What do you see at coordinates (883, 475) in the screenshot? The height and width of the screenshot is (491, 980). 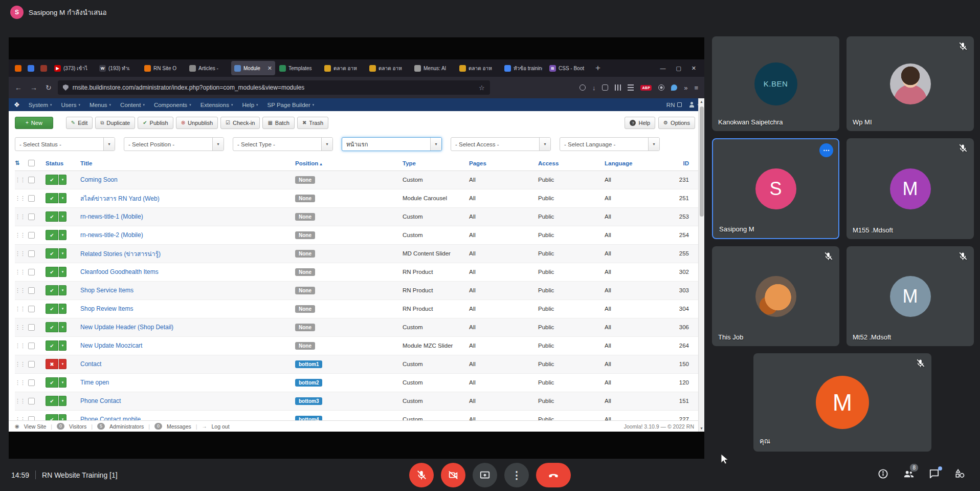 I see `meeting-details-button` at bounding box center [883, 475].